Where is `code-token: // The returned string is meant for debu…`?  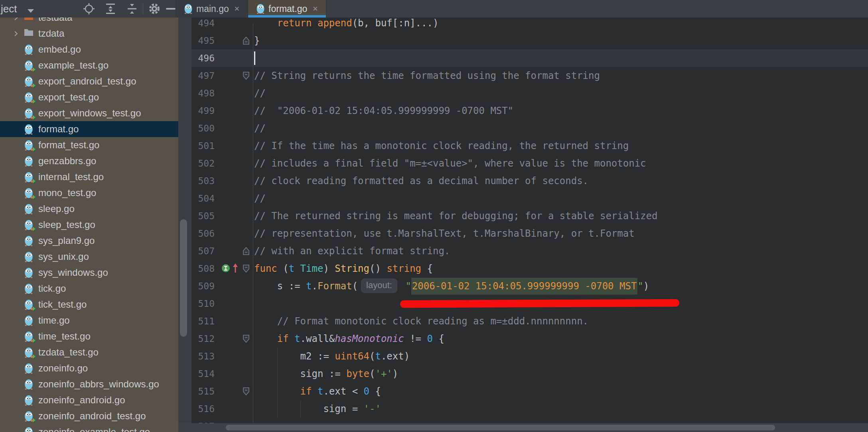
code-token: // The returned string is meant for debu… is located at coordinates (456, 216).